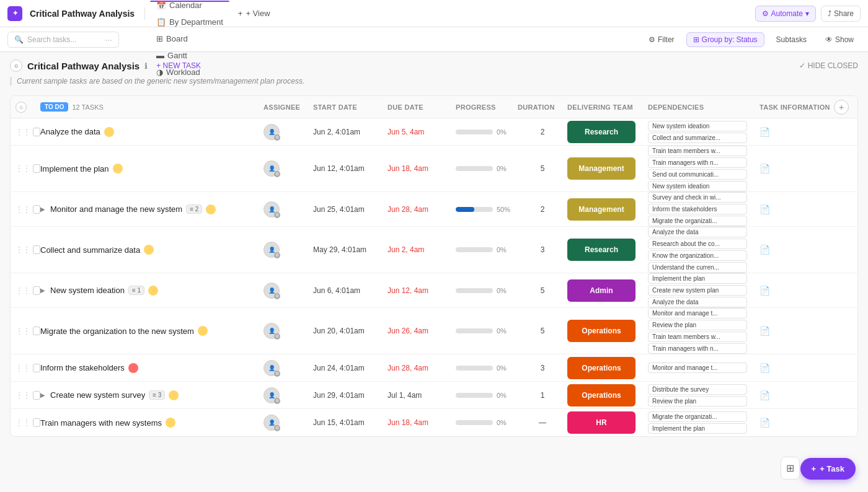  Describe the element at coordinates (422, 331) in the screenshot. I see `due-date-col: Jun 26, 4am` at that location.